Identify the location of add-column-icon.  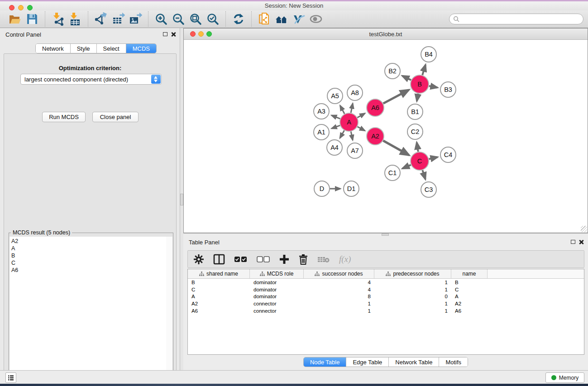
(284, 259).